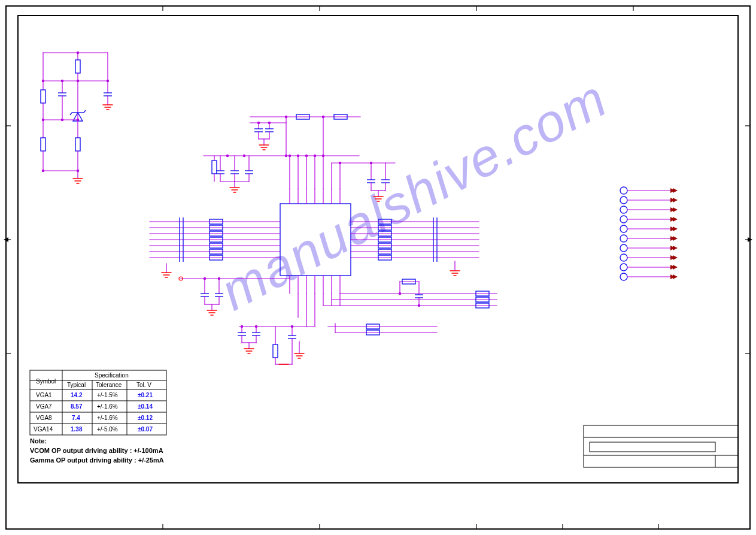 This screenshot has width=756, height=535. I want to click on note-header: Note:, so click(38, 441).